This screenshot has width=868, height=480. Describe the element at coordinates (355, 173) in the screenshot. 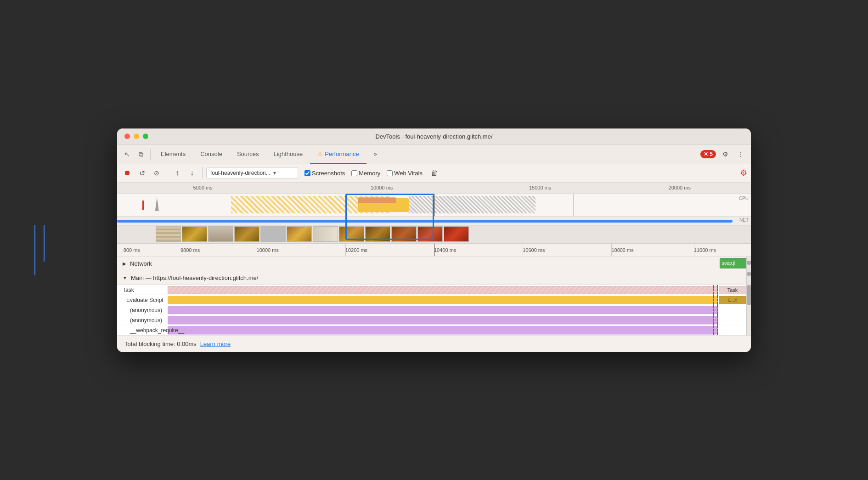

I see `memory-checkbox` at that location.